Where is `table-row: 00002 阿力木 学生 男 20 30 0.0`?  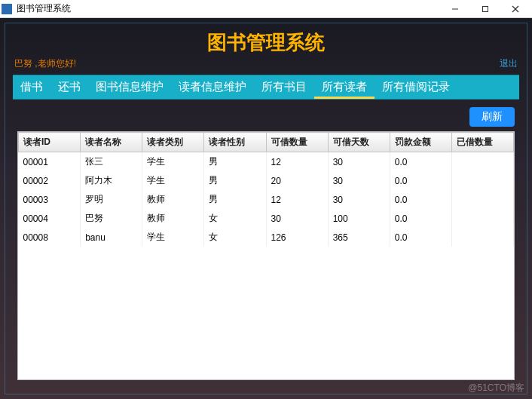 table-row: 00002 阿力木 学生 男 20 30 0.0 is located at coordinates (267, 181).